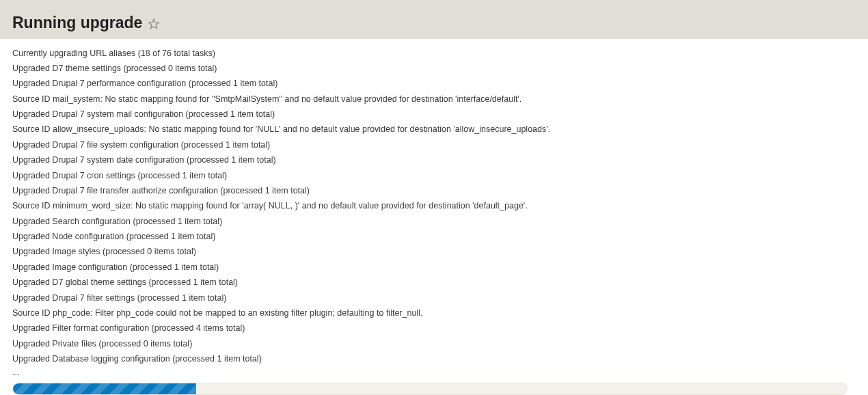 This screenshot has height=395, width=868. What do you see at coordinates (434, 206) in the screenshot?
I see `log-line: Source ID minimum_word_size: No static m…` at bounding box center [434, 206].